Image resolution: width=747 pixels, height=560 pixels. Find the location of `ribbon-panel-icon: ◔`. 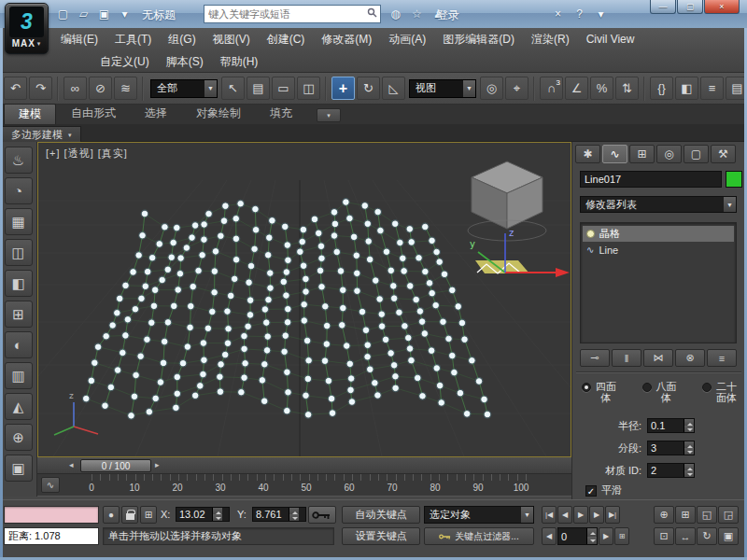

ribbon-panel-icon: ◔ is located at coordinates (19, 190).